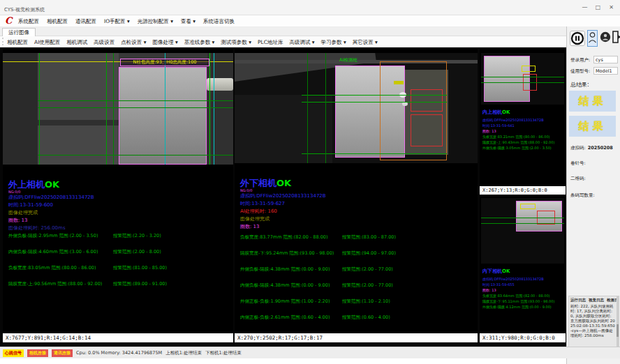 The width and height of the screenshot is (620, 364). What do you see at coordinates (592, 126) in the screenshot?
I see `result-display-2: 结果` at bounding box center [592, 126].